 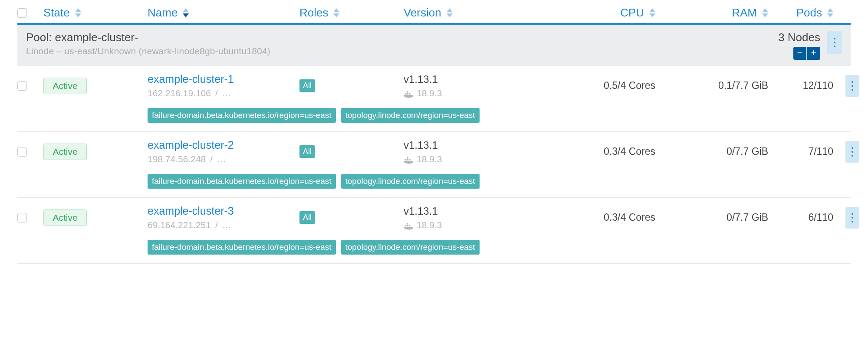 What do you see at coordinates (148, 51) in the screenshot?
I see `pool-subtitle: Linode – us-east/Unknown (newark-linode8…` at bounding box center [148, 51].